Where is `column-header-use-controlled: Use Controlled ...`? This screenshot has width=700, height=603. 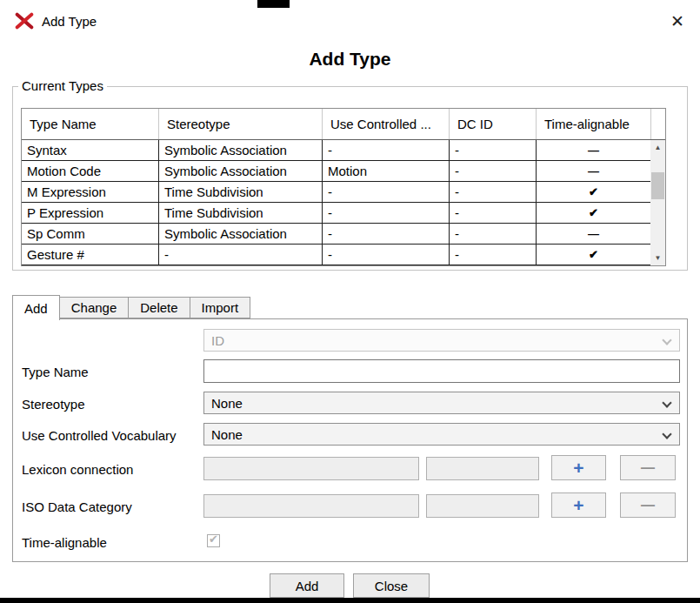
column-header-use-controlled: Use Controlled ... is located at coordinates (386, 124).